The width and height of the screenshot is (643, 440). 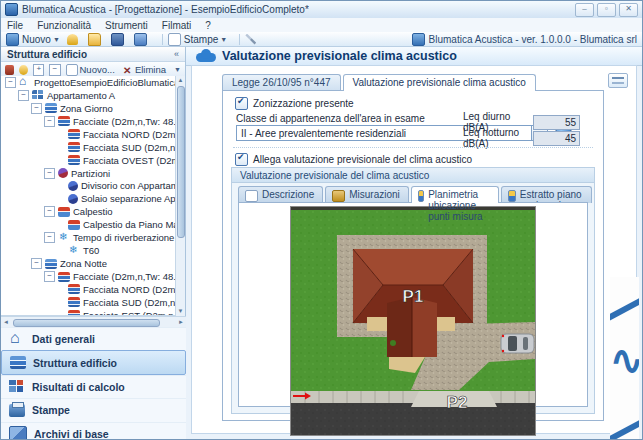 What do you see at coordinates (624, 428) in the screenshot?
I see `logo-bar` at bounding box center [624, 428].